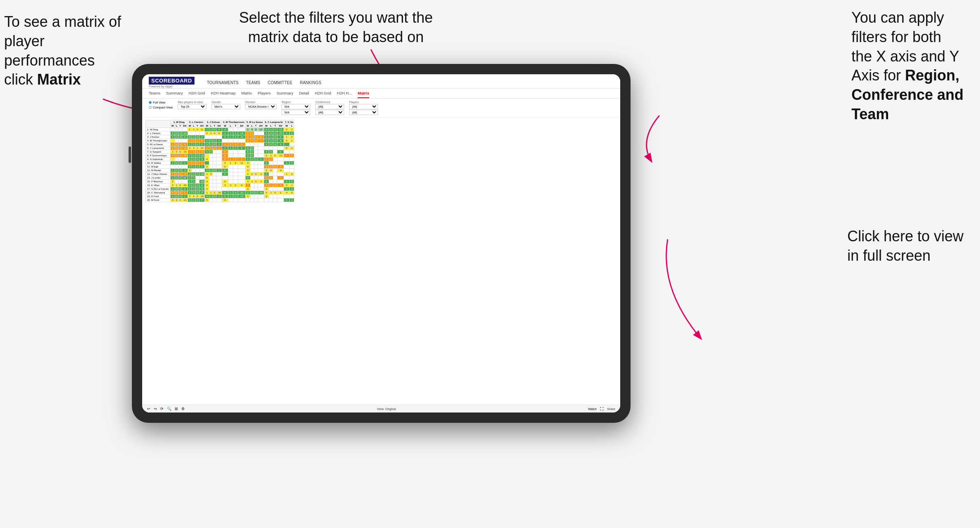  Describe the element at coordinates (220, 144) in the screenshot. I see `table-row: 5. M La Sasso 100-6 1100 1101 1010 1003` at that location.